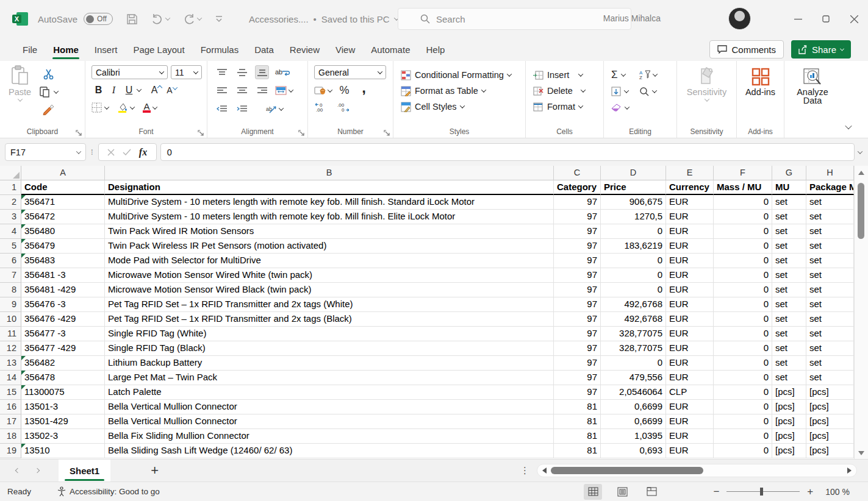 The width and height of the screenshot is (868, 501). What do you see at coordinates (11, 261) in the screenshot?
I see `row-header-6: 6` at bounding box center [11, 261].